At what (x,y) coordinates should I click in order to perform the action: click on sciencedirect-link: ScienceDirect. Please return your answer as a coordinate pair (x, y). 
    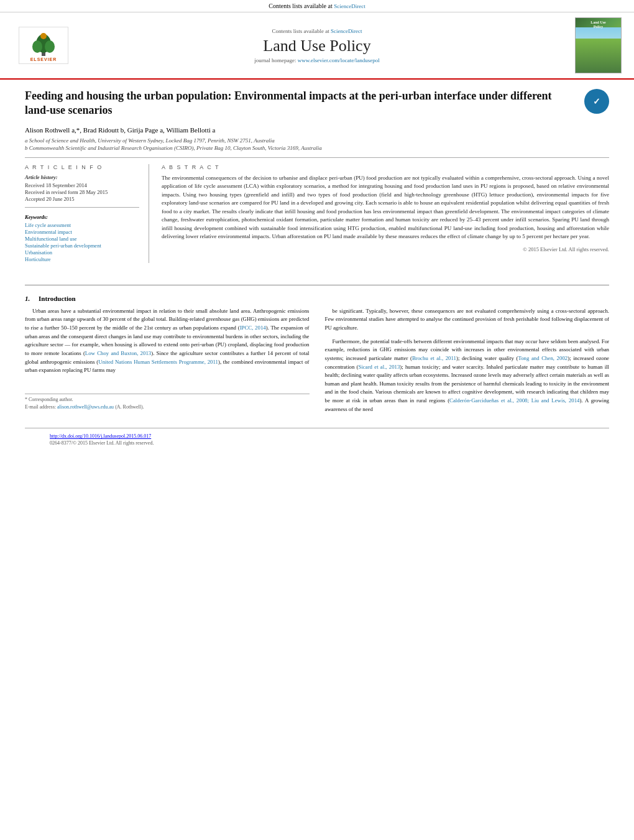
    Looking at the image, I should click on (349, 6).